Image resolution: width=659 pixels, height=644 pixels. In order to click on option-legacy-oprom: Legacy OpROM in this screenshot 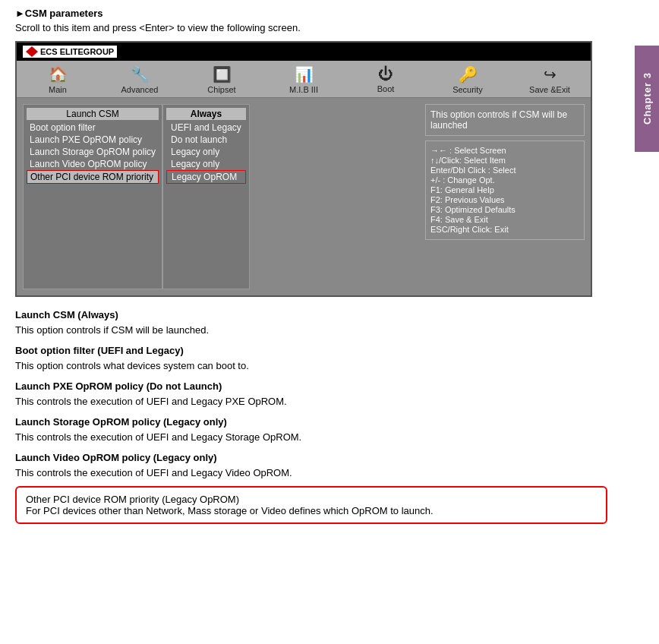, I will do `click(207, 177)`.